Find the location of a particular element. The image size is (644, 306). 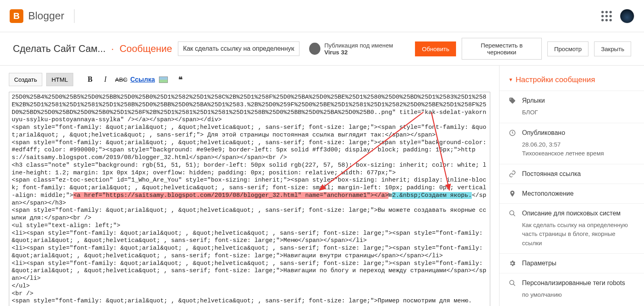

apps-icon is located at coordinates (607, 16).